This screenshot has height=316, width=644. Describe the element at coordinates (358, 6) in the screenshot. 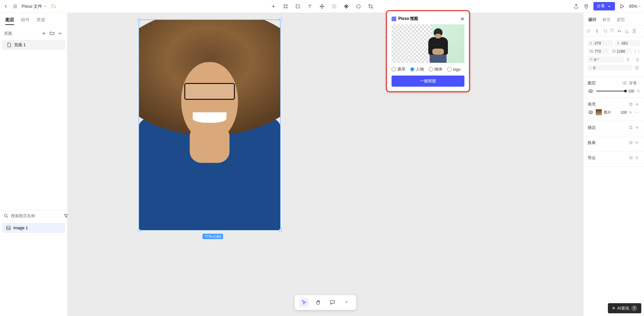

I see `ellipse-tool-icon` at that location.